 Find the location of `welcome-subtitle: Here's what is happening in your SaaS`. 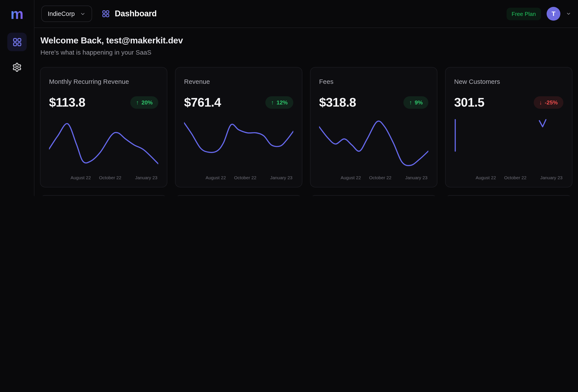

welcome-subtitle: Here's what is happening in your SaaS is located at coordinates (306, 52).